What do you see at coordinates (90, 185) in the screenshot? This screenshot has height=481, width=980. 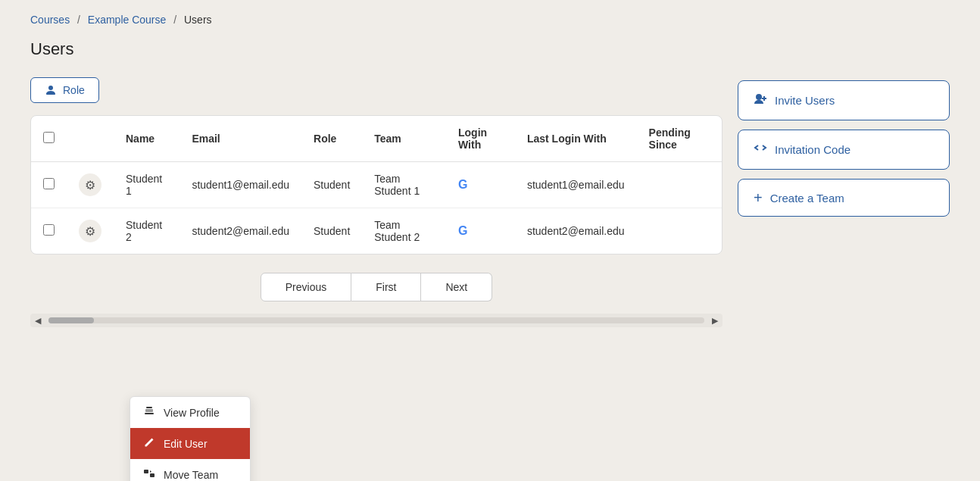 I see `row1-gear-button: ⚙` at bounding box center [90, 185].